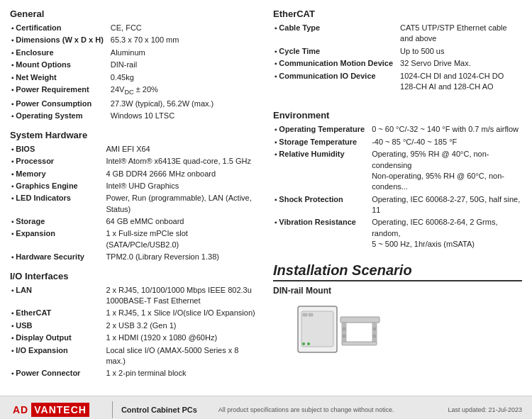  What do you see at coordinates (184, 78) in the screenshot?
I see `value-net-weight: 0.45kg` at bounding box center [184, 78].